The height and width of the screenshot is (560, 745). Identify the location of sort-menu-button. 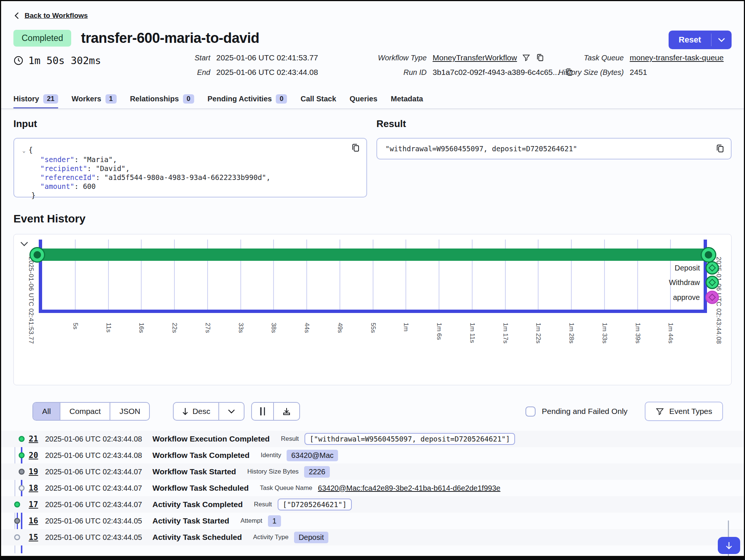
(231, 411).